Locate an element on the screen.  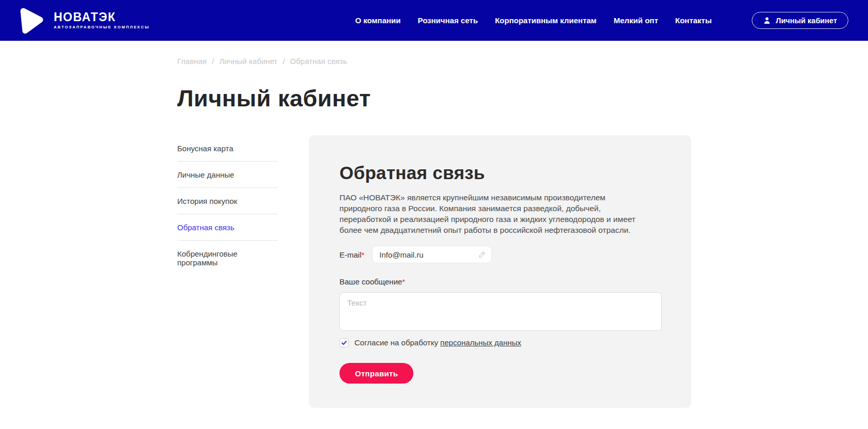
nav-item-wholesale: Мелкий опт is located at coordinates (636, 21).